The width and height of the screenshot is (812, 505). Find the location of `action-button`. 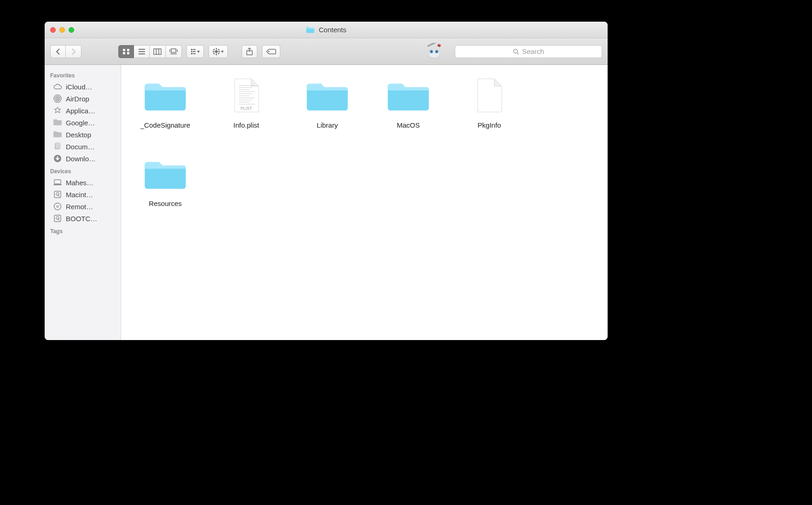

action-button is located at coordinates (218, 52).